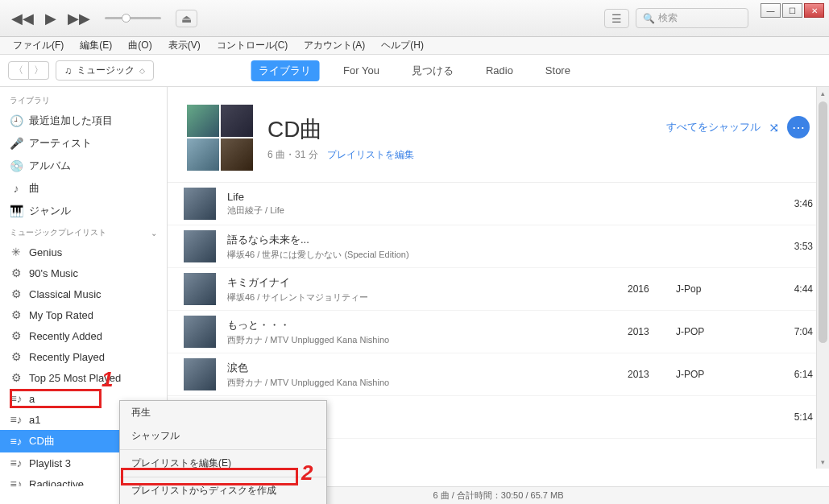 This screenshot has height=504, width=829. What do you see at coordinates (714, 127) in the screenshot?
I see `shuffle-all-button: すべてをシャッフル` at bounding box center [714, 127].